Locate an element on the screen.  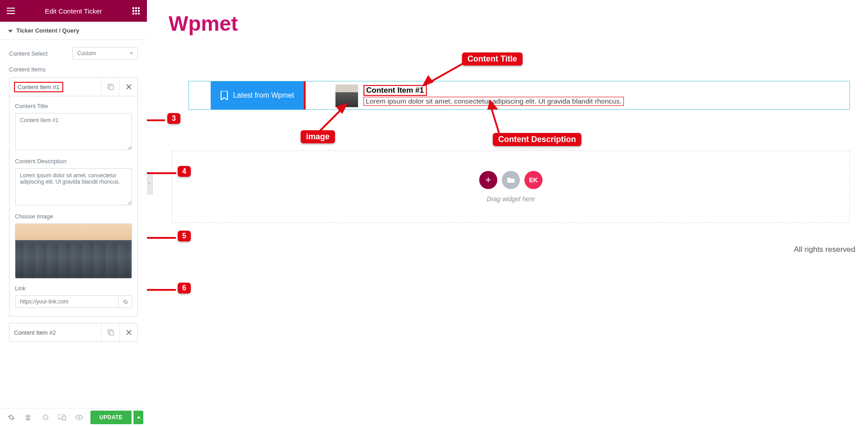
link-input is located at coordinates (67, 302).